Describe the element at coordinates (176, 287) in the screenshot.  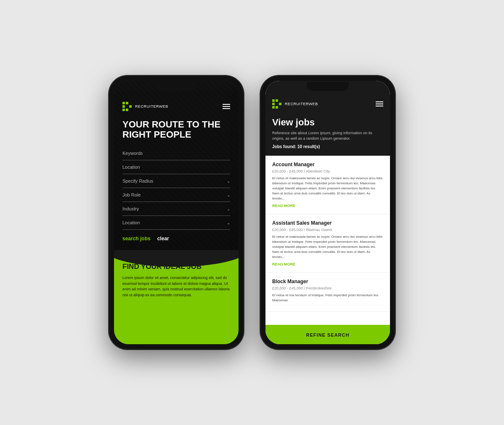
I see `green-body-text: Lorem ipsum dolor sit amet, consectetur …` at that location.